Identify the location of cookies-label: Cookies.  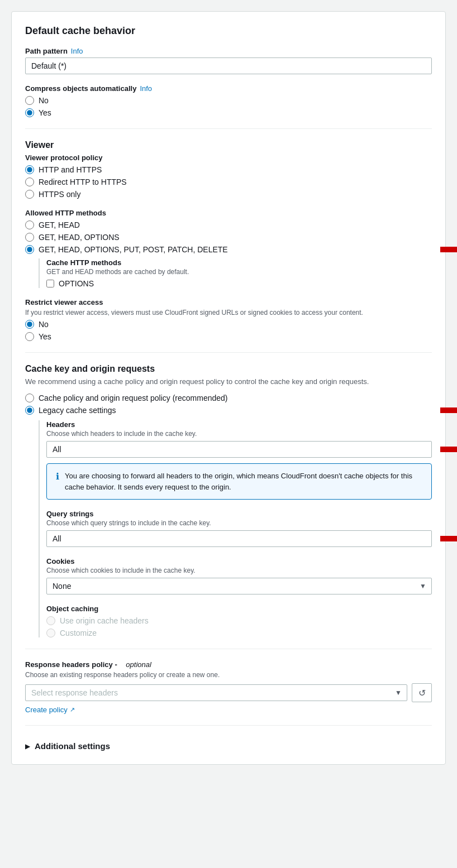
(239, 562).